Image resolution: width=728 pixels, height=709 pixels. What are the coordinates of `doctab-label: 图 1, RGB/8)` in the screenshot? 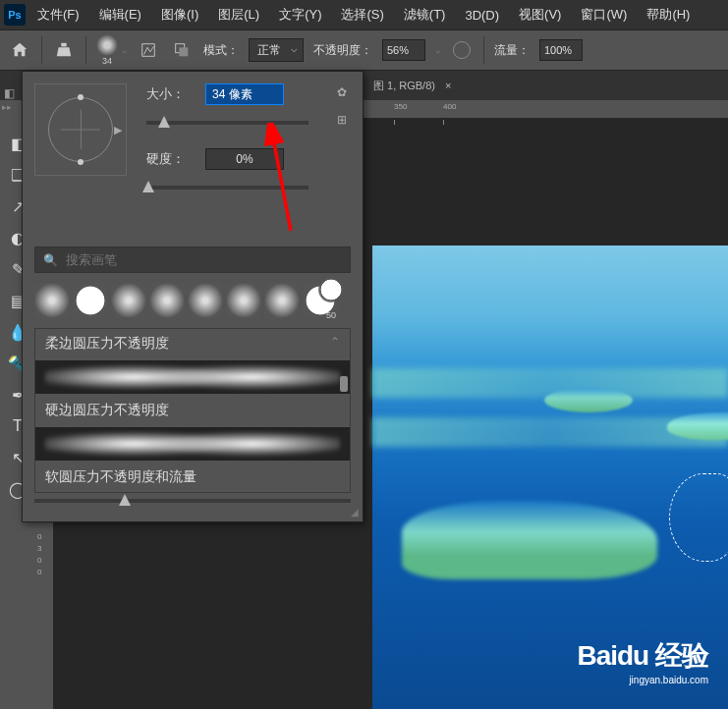 It's located at (405, 86).